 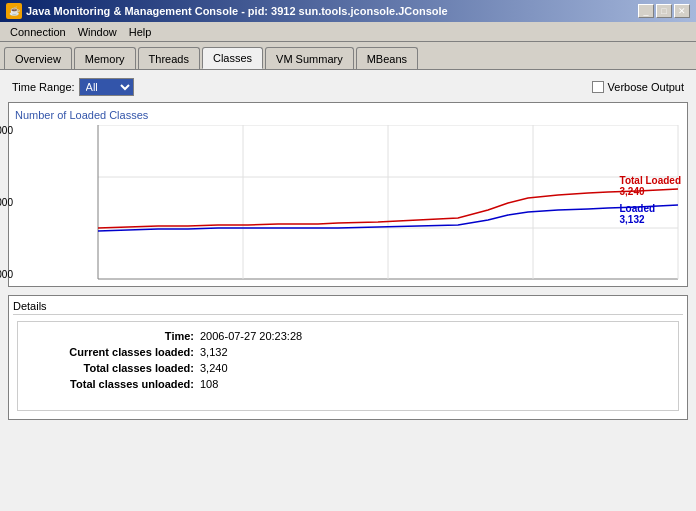 I want to click on detail-value-time: 2006-07-27 20:23:28, so click(x=251, y=336).